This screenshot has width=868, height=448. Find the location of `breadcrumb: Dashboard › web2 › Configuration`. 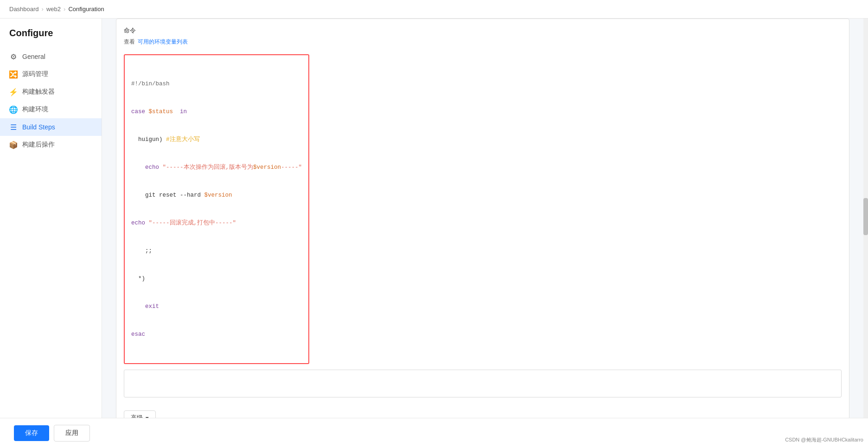

breadcrumb: Dashboard › web2 › Configuration is located at coordinates (434, 9).